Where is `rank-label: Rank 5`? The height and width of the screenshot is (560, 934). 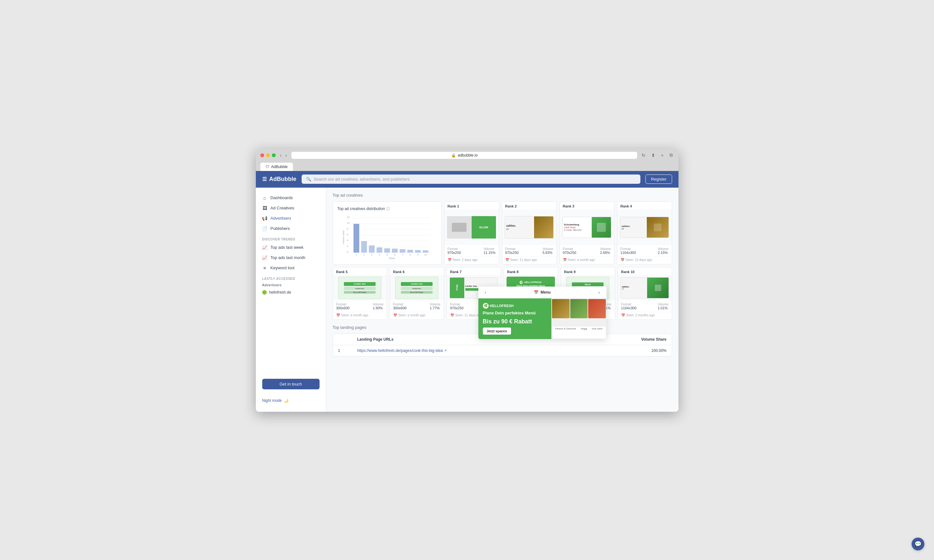 rank-label: Rank 5 is located at coordinates (360, 271).